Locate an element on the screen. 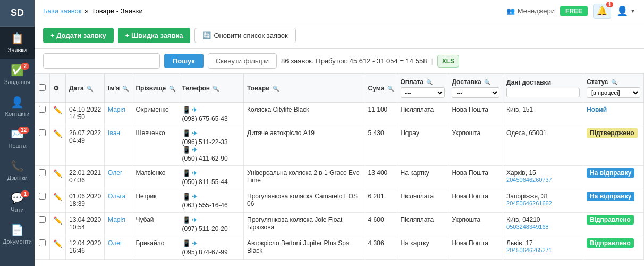 This screenshot has width=644, height=266. date-sort-icon: 🔍 is located at coordinates (90, 88).